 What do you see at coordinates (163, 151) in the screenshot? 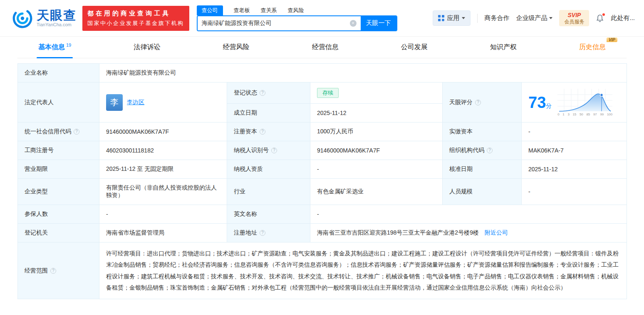
I see `reg-number-value: 460203001118182` at bounding box center [163, 151].